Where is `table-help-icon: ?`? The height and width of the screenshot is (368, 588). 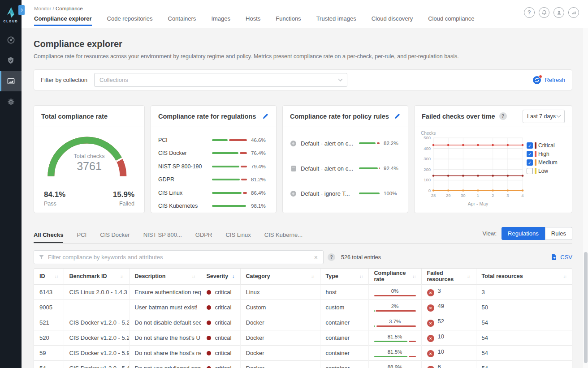 table-help-icon: ? is located at coordinates (332, 257).